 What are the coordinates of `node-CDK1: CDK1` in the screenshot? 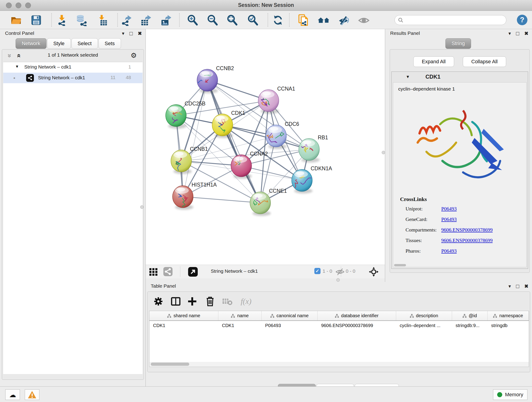 It's located at (228, 124).